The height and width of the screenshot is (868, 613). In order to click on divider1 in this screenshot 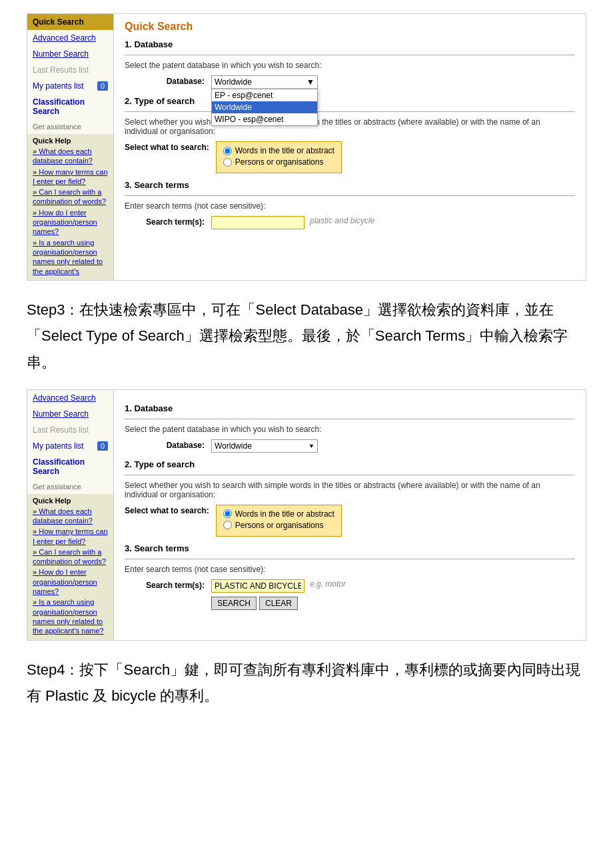, I will do `click(350, 55)`.